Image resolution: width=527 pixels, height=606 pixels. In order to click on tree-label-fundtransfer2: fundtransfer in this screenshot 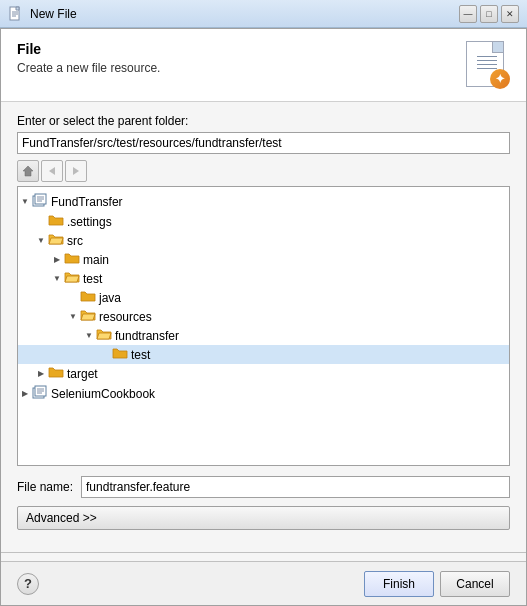, I will do `click(147, 336)`.